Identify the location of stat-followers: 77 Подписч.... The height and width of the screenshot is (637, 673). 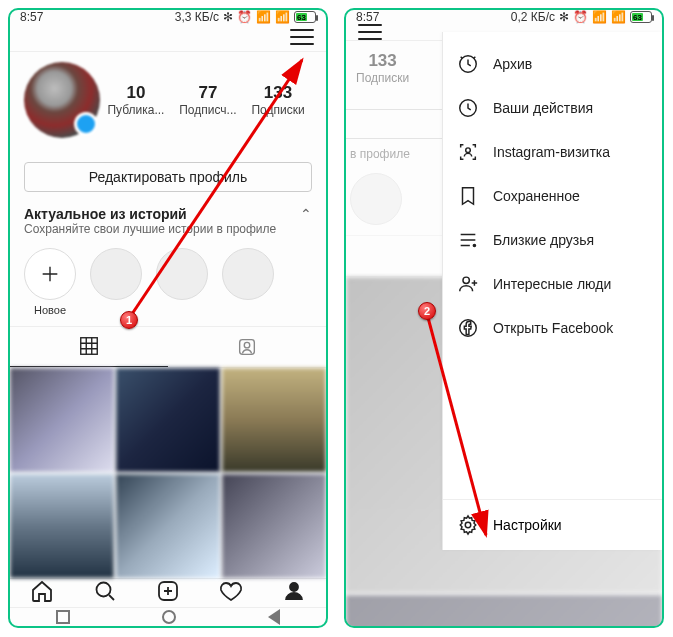
(208, 100).